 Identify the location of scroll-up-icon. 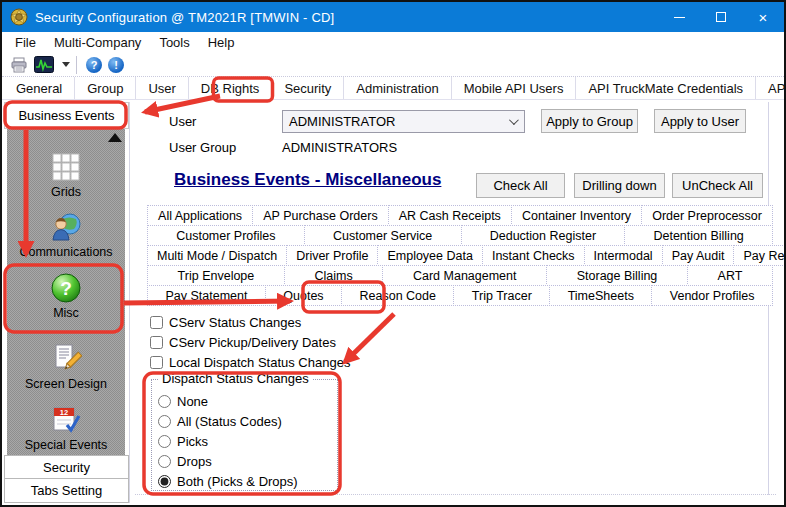
(115, 138).